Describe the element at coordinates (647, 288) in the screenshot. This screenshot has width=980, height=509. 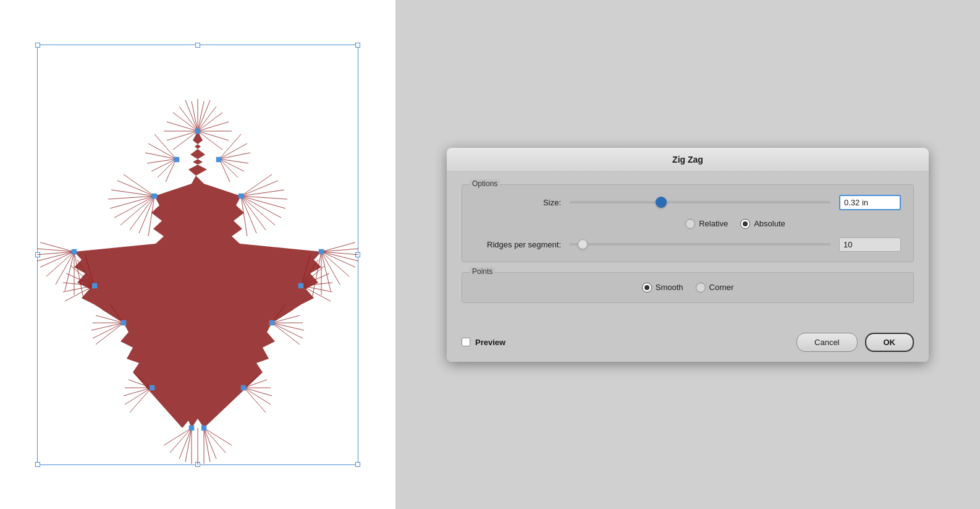
I see `smooth-radio-circle` at that location.